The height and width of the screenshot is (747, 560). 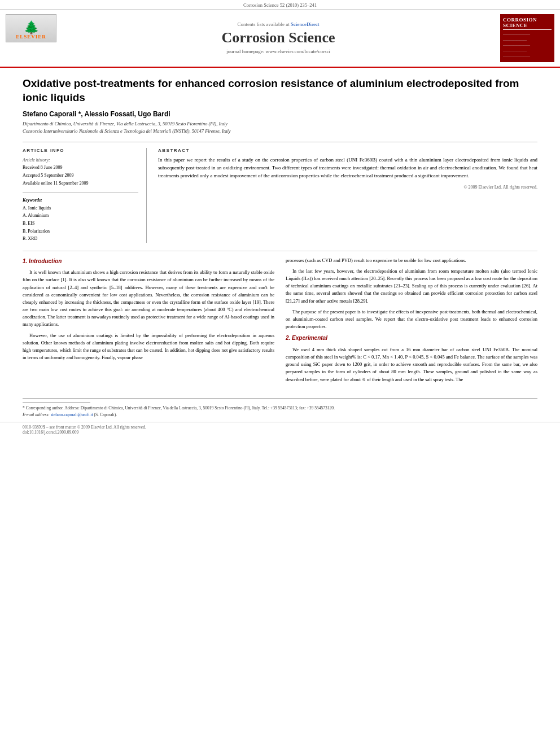 What do you see at coordinates (412, 322) in the screenshot?
I see `body-col-right: processes (such as CVD and PVD) result t…` at bounding box center [412, 322].